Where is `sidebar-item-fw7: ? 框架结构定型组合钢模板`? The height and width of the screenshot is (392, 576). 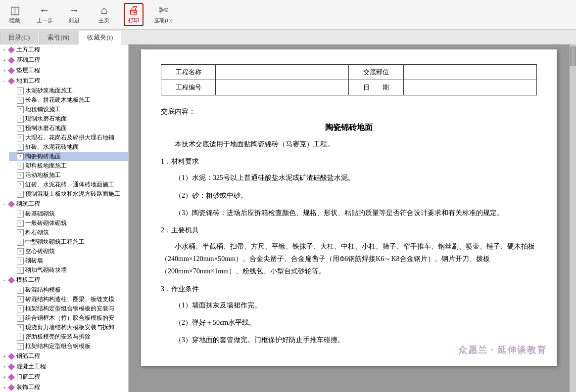 sidebar-item-fw7: ? 框架结构定型组合钢模板 is located at coordinates (68, 346).